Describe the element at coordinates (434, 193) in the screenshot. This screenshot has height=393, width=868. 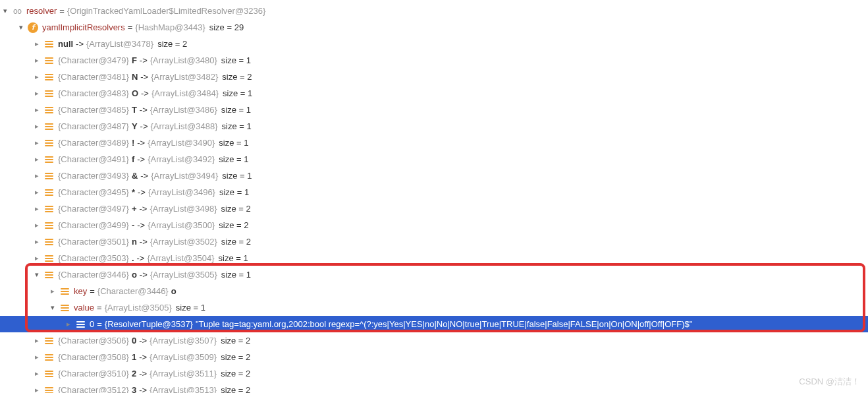
I see `map-entry: {Character@3495}*->{ArrayList@3496}size …` at that location.